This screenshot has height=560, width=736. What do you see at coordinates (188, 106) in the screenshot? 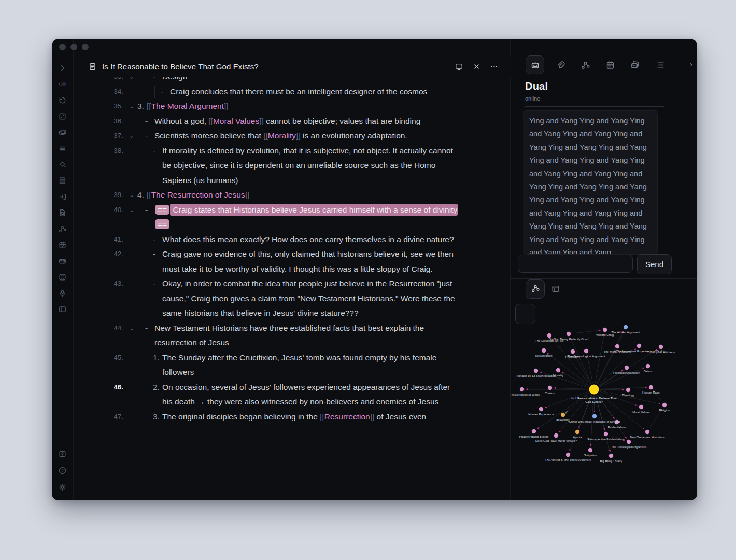
I see `wiki-link: The Moral Argument` at bounding box center [188, 106].